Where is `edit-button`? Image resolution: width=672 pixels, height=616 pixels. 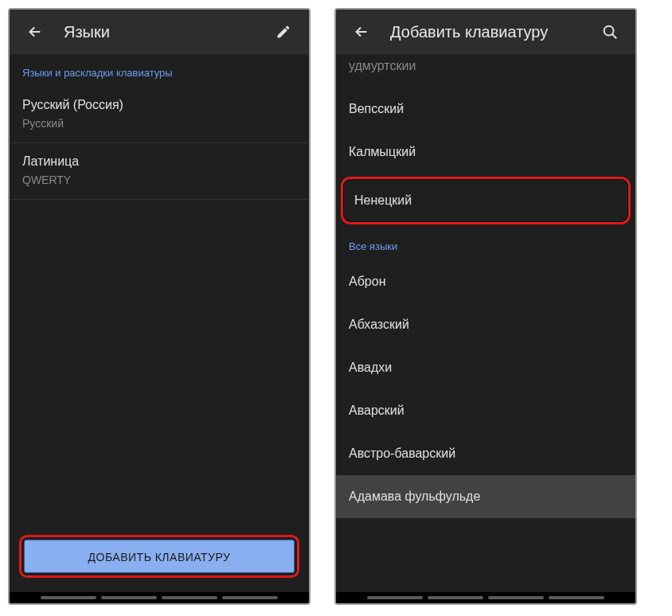 edit-button is located at coordinates (283, 32).